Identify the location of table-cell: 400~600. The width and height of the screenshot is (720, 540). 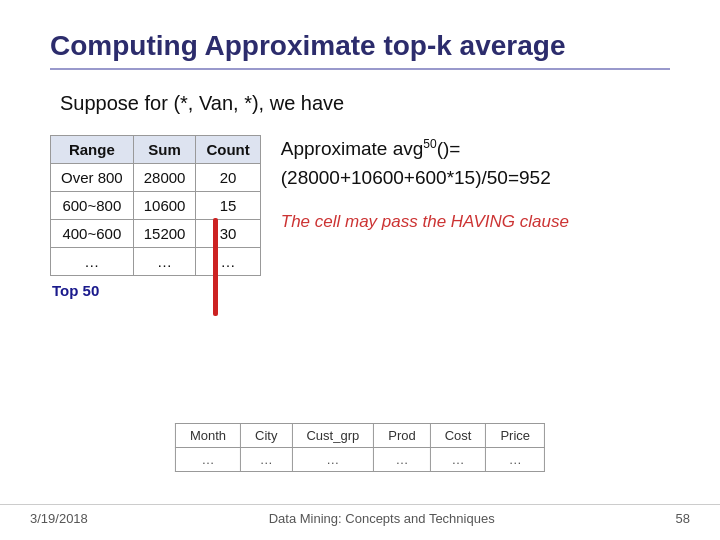
(92, 234).